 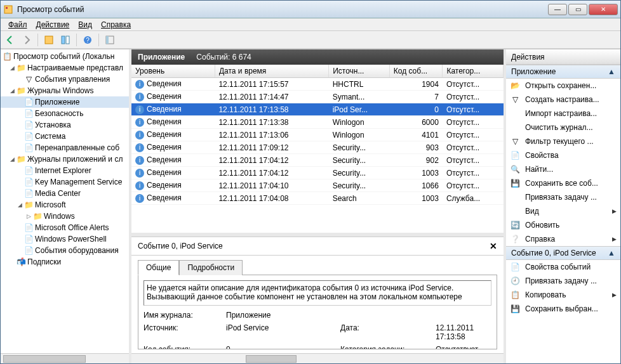 What do you see at coordinates (317, 358) in the screenshot?
I see `detail-hscroll` at bounding box center [317, 358].